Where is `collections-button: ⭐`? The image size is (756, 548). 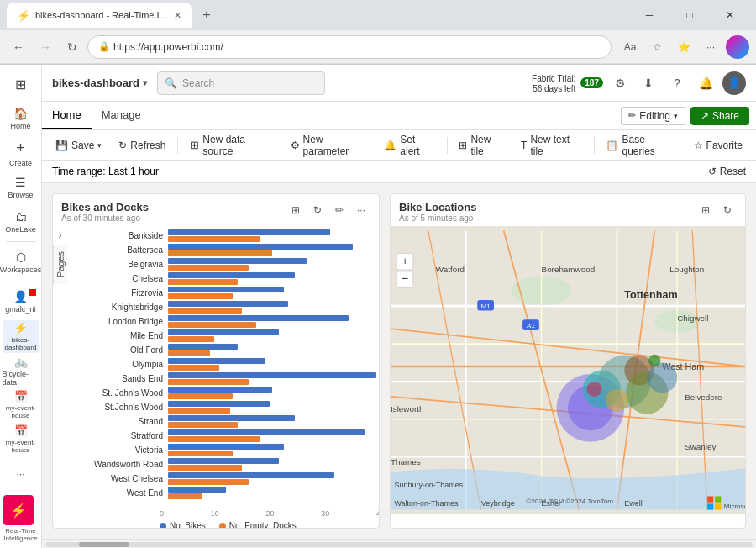 collections-button: ⭐ is located at coordinates (684, 47).